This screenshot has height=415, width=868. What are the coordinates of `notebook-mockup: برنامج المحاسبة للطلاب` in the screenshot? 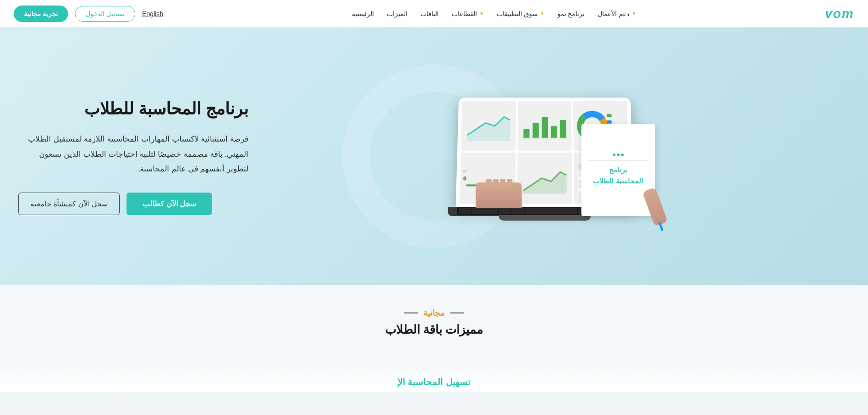 It's located at (618, 170).